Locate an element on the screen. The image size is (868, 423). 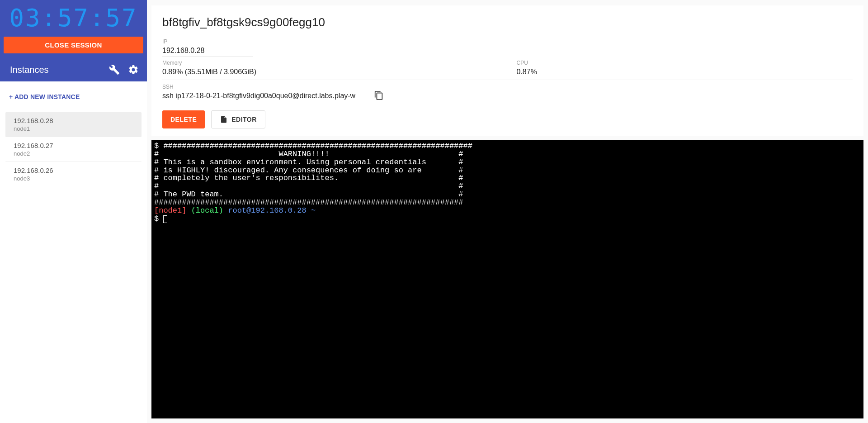
instance-ip: 192.168.0.28 is located at coordinates (75, 120).